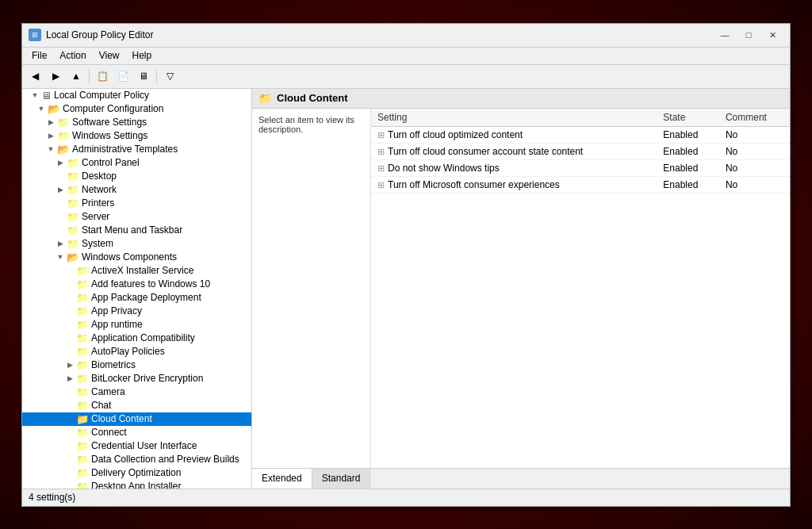  I want to click on tree-item-windows-components: ▼📂Windows Components, so click(136, 257).